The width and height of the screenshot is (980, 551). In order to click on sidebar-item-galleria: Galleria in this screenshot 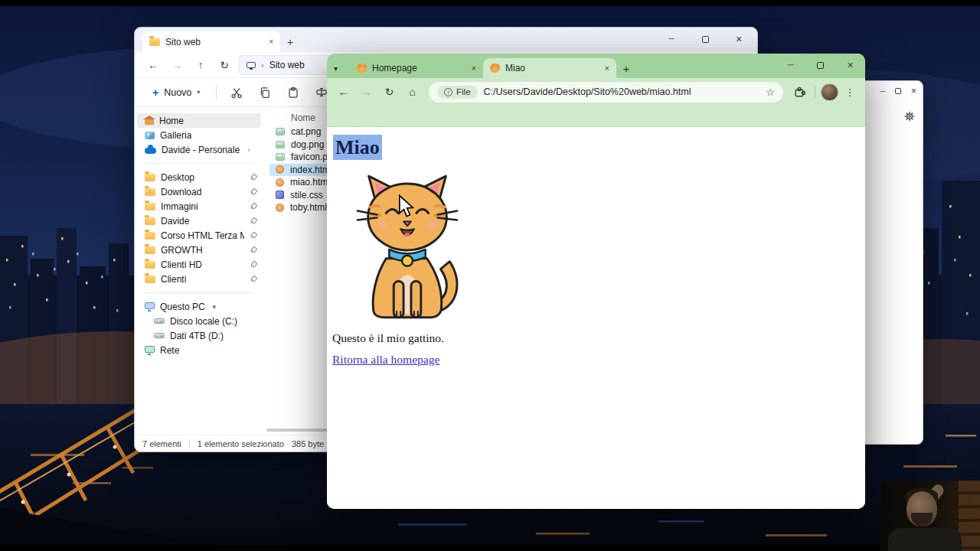, I will do `click(199, 135)`.